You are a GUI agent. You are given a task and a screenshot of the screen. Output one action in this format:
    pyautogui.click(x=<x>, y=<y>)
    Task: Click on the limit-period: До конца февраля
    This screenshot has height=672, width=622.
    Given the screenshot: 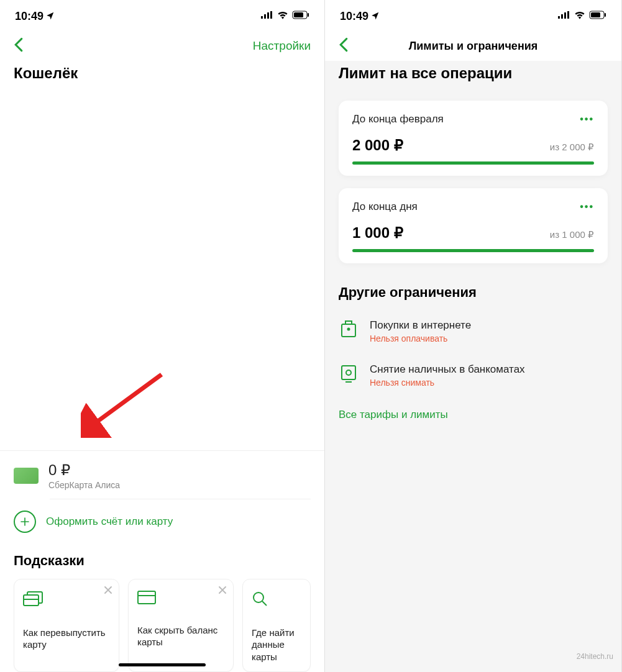 What is the action you would take?
    pyautogui.click(x=398, y=119)
    